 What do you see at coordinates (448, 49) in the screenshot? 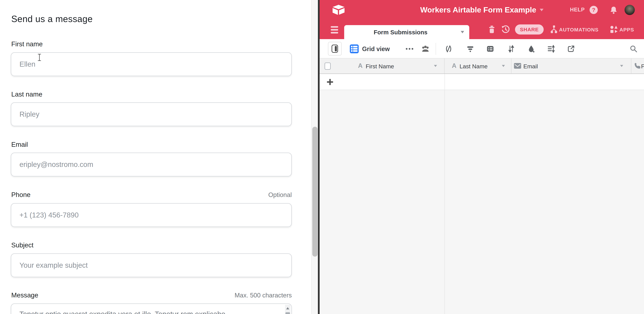
I see `hide-fields-icon` at bounding box center [448, 49].